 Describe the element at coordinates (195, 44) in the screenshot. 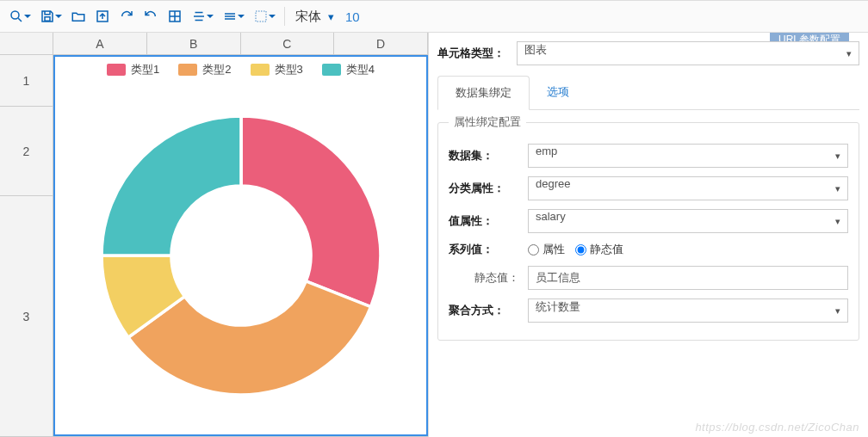

I see `col-header-b: B` at that location.